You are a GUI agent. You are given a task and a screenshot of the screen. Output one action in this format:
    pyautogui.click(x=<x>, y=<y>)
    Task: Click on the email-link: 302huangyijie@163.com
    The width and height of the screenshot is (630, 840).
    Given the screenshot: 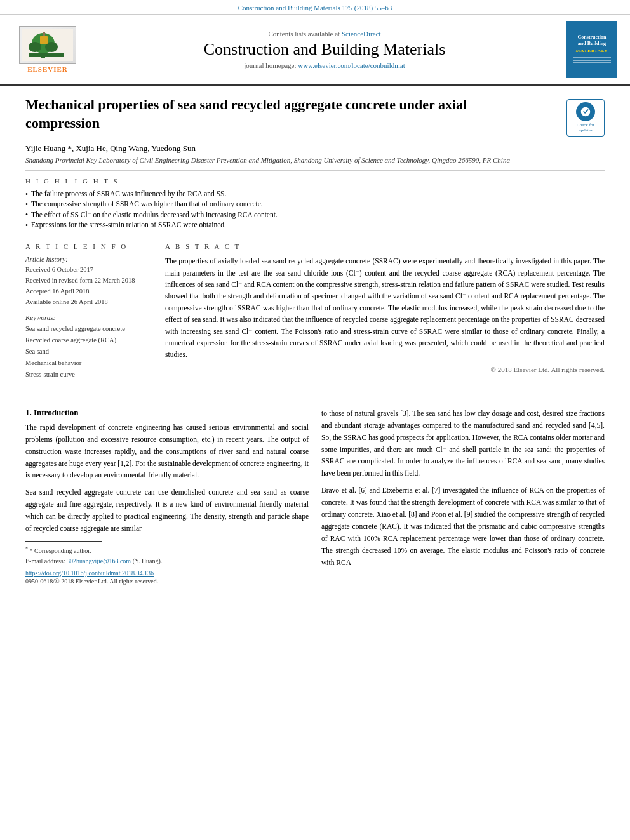 What is the action you would take?
    pyautogui.click(x=99, y=561)
    